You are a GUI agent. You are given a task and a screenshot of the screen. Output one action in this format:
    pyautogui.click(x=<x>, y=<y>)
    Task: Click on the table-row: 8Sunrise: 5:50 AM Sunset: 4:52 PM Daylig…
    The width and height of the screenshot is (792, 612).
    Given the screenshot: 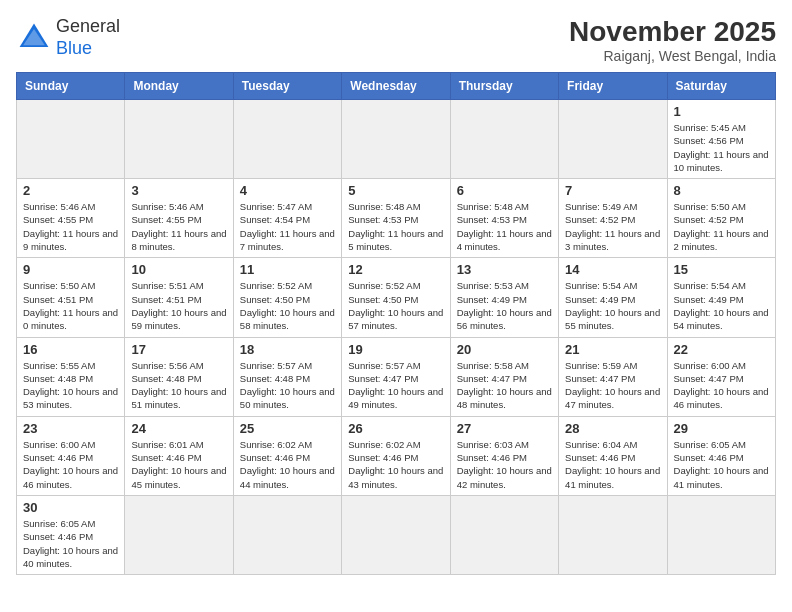 What is the action you would take?
    pyautogui.click(x=721, y=218)
    